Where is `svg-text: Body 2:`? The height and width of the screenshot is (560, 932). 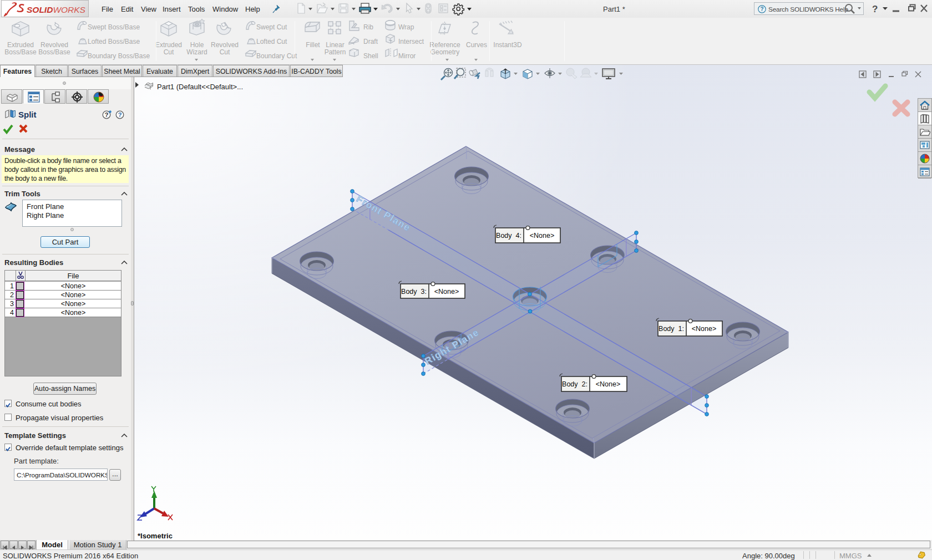 svg-text: Body 2: is located at coordinates (575, 384).